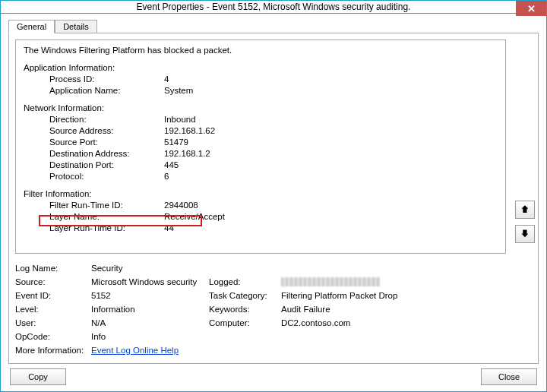  Describe the element at coordinates (71, 79) in the screenshot. I see `label-process-id: Process ID:` at that location.